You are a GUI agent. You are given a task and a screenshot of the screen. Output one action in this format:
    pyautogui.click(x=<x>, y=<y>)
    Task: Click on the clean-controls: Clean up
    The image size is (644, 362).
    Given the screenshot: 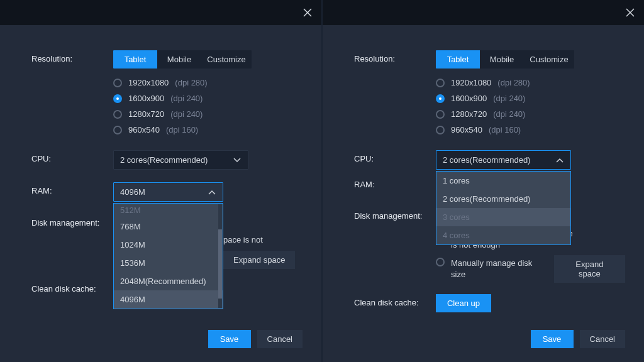 What is the action you would take?
    pyautogui.click(x=531, y=303)
    